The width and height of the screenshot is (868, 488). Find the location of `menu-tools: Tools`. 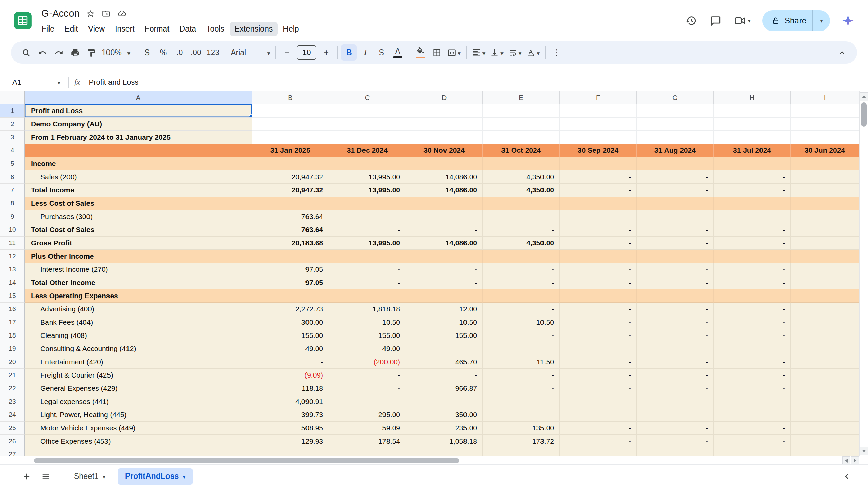

menu-tools: Tools is located at coordinates (215, 29).